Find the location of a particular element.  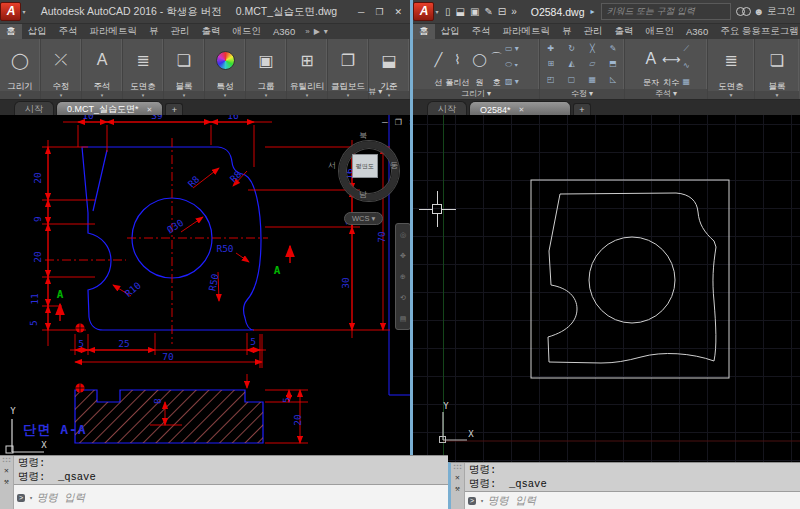

steering-wheel-icon: ◎ is located at coordinates (403, 235).